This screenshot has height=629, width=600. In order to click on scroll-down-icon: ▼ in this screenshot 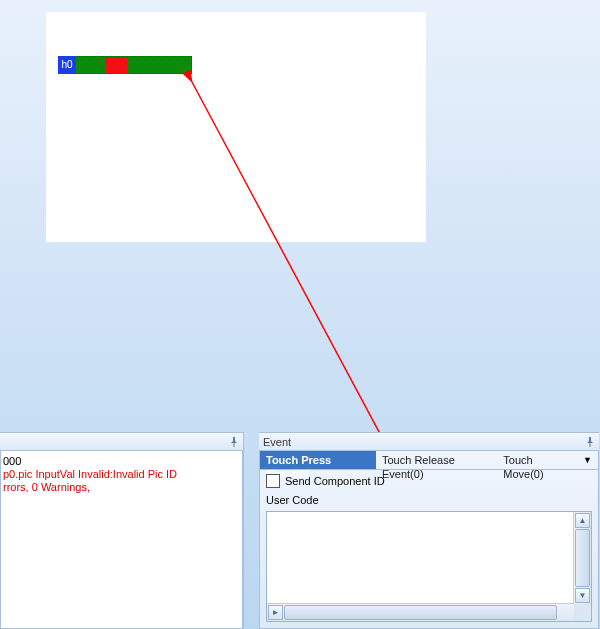, I will do `click(582, 596)`.